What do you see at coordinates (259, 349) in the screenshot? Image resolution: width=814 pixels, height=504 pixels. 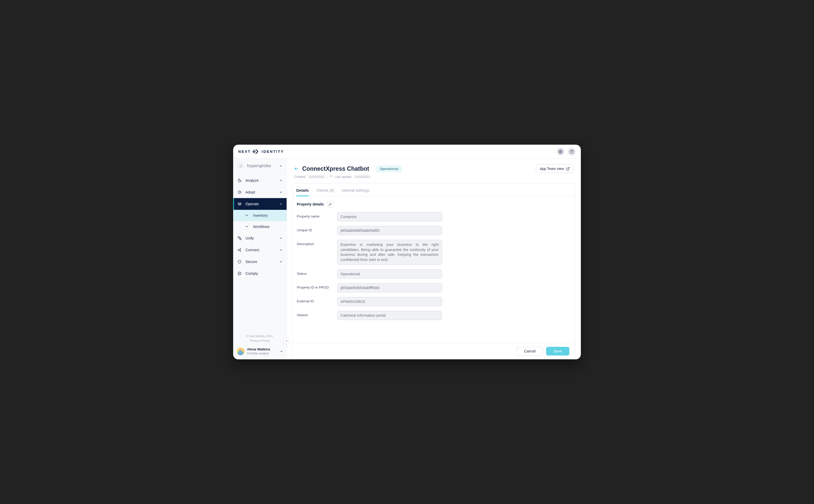 I see `user-name: Alicia Watkins` at bounding box center [259, 349].